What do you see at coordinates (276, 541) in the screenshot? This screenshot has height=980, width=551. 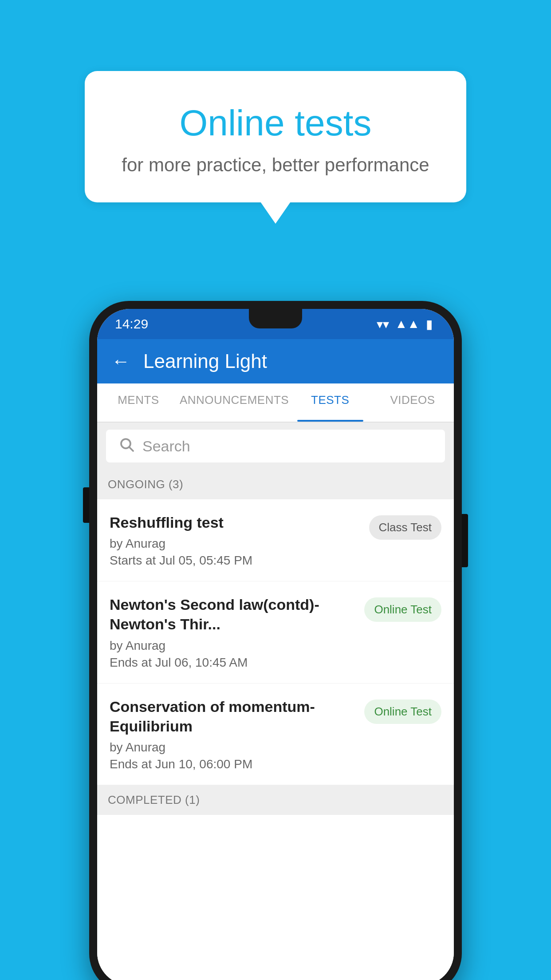 I see `test-item-reshuffling: Reshuffling test by Anurag Starts at Jul…` at bounding box center [276, 541].